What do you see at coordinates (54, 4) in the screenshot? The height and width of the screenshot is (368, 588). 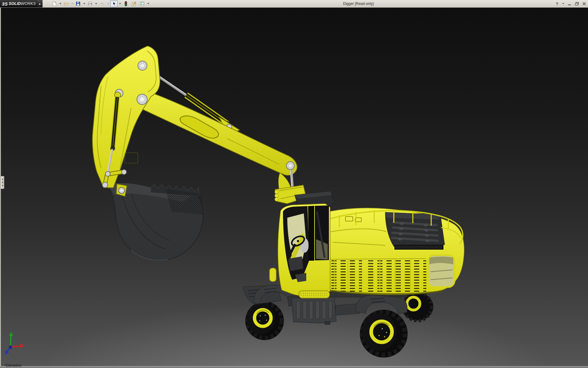 I see `new-document-button` at bounding box center [54, 4].